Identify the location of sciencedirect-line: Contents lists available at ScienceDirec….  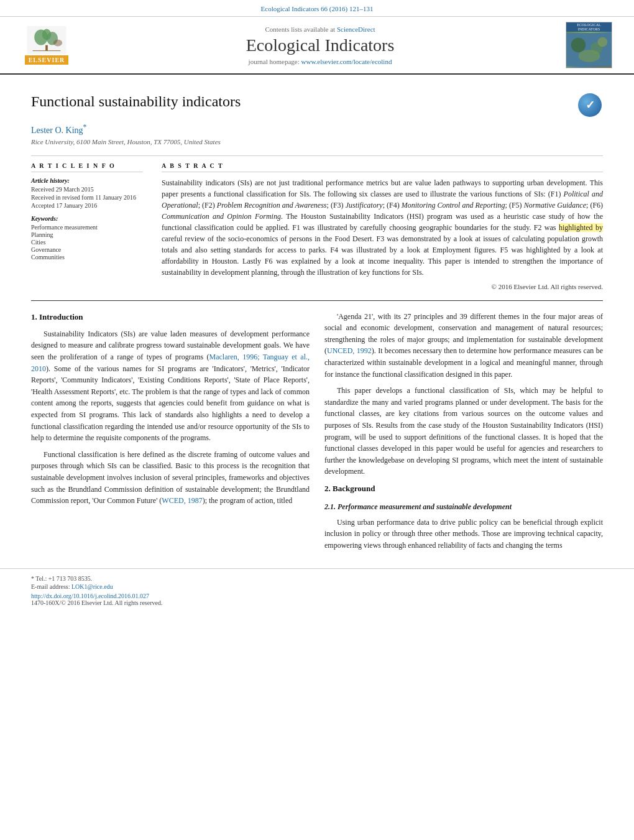
(320, 29).